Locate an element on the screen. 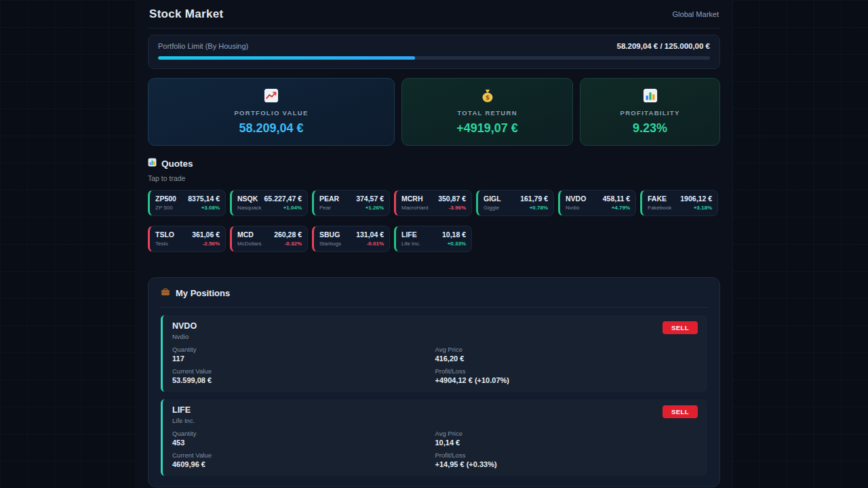  total-return-label: TOTAL RETURN is located at coordinates (487, 113).